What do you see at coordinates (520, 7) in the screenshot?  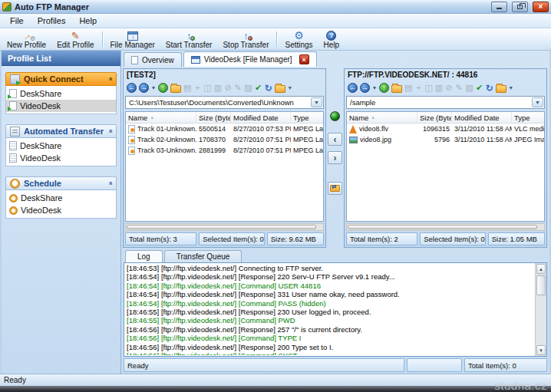 I see `restore-button` at bounding box center [520, 7].